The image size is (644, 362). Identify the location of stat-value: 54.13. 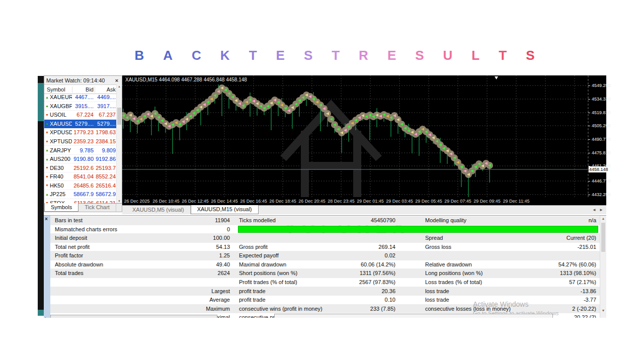
(223, 247).